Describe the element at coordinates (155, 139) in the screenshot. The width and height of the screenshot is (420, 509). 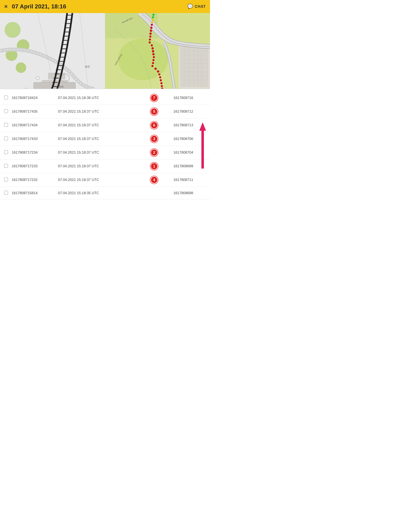
I see `row-badge: 3` at that location.